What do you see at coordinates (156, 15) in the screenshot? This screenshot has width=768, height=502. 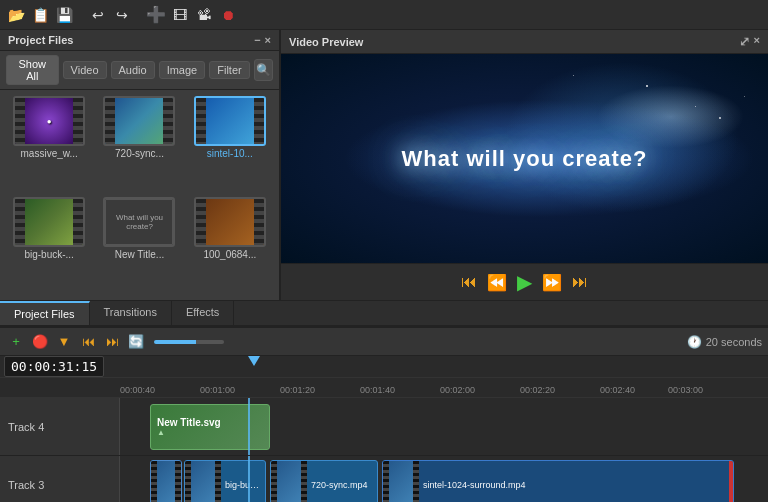 I see `add-icon: ➕` at bounding box center [156, 15].